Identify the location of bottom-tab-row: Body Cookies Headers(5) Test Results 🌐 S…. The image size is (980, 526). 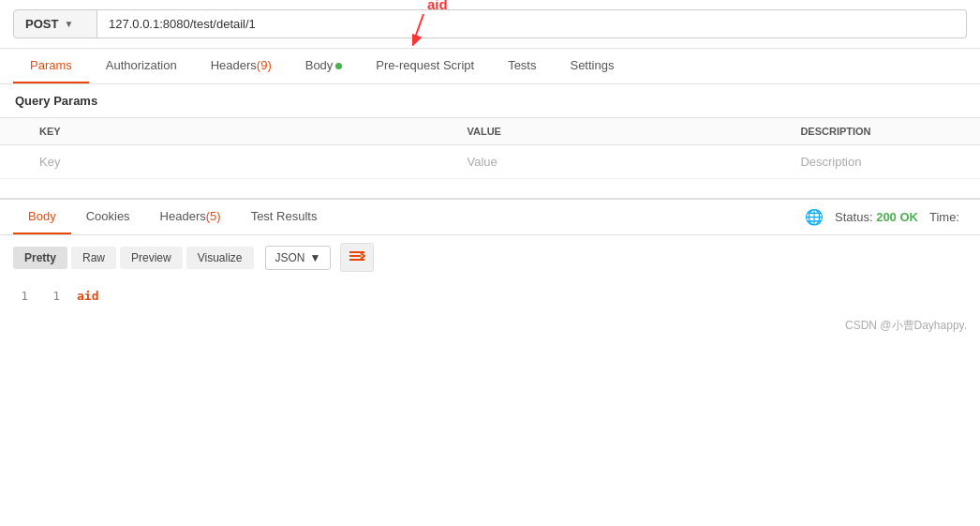
(490, 218).